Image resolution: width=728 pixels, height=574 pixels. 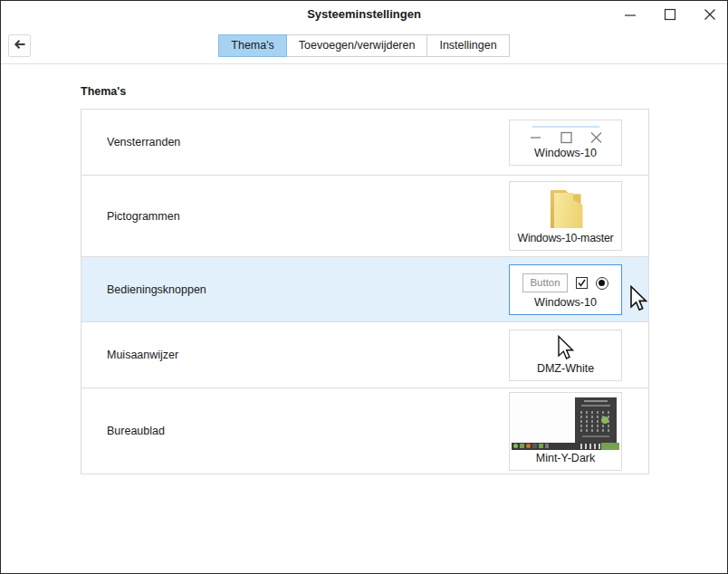 What do you see at coordinates (565, 283) in the screenshot?
I see `widget-demo: Button` at bounding box center [565, 283].